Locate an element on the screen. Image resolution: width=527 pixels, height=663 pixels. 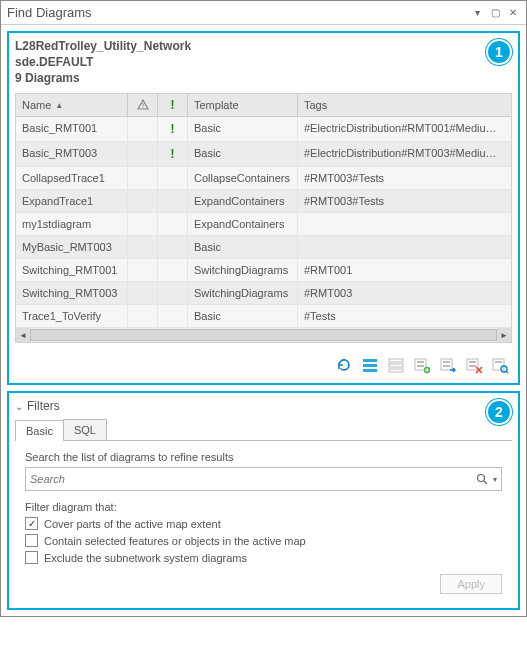
checkbox-exclude is located at coordinates (32, 558).